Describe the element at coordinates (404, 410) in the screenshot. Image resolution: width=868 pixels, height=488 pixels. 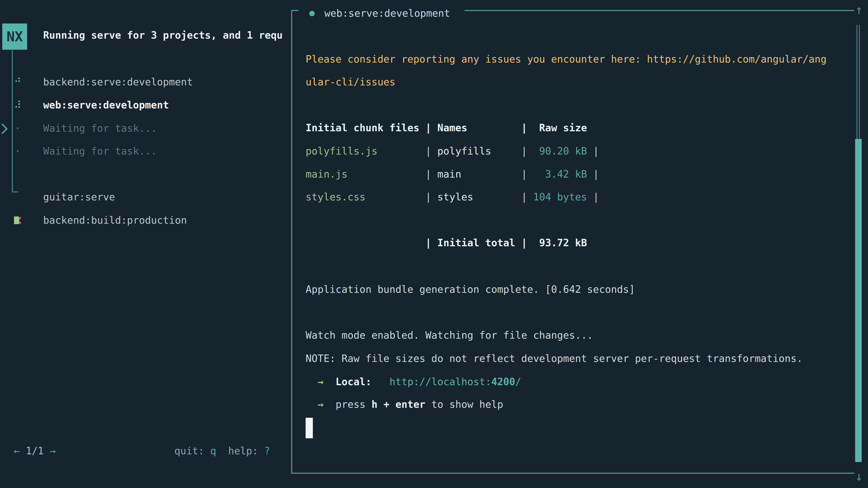
I see `help-hint-line: → press h + enter to show help` at that location.